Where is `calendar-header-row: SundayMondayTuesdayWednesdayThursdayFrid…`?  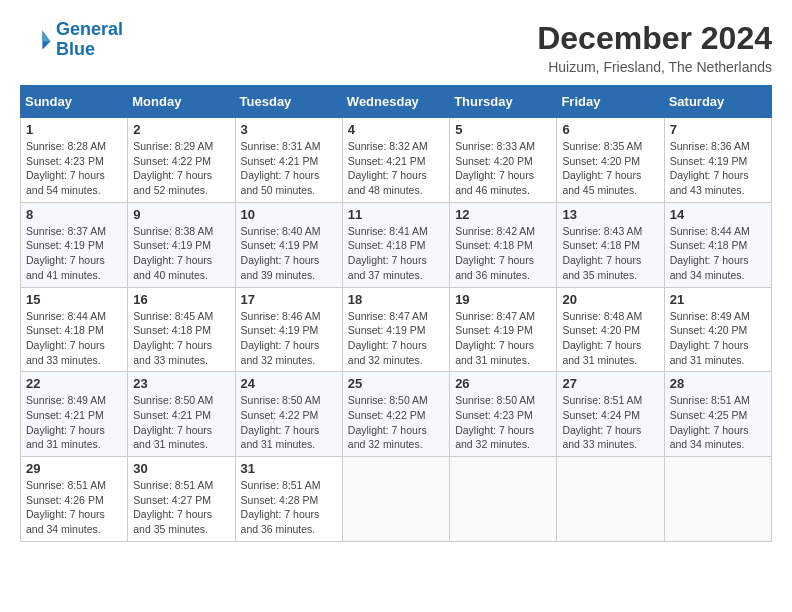
calendar-header-row: SundayMondayTuesdayWednesdayThursdayFrid… is located at coordinates (396, 102).